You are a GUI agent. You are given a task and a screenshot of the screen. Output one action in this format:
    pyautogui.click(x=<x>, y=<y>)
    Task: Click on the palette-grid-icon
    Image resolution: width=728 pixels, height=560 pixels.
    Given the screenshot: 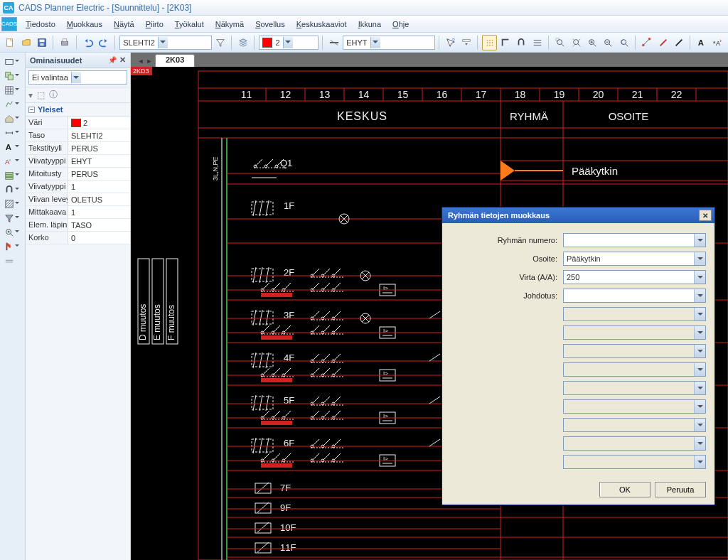 What is the action you would take?
    pyautogui.click(x=13, y=90)
    